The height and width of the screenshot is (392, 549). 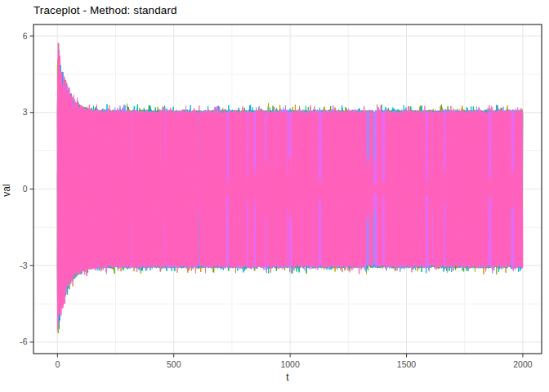 What do you see at coordinates (288, 377) in the screenshot?
I see `x-axis-title: t` at bounding box center [288, 377].